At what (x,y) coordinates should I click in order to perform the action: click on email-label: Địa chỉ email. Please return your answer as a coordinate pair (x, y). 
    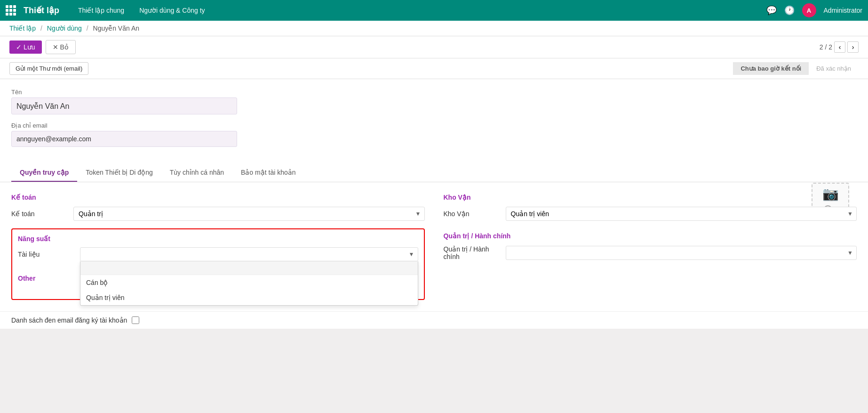
    Looking at the image, I should click on (434, 125).